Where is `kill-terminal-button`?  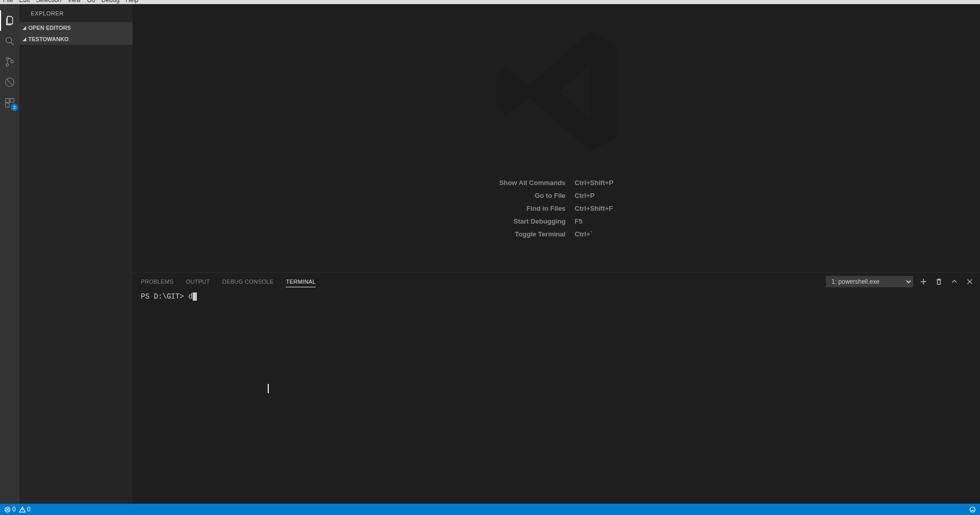
kill-terminal-button is located at coordinates (939, 282).